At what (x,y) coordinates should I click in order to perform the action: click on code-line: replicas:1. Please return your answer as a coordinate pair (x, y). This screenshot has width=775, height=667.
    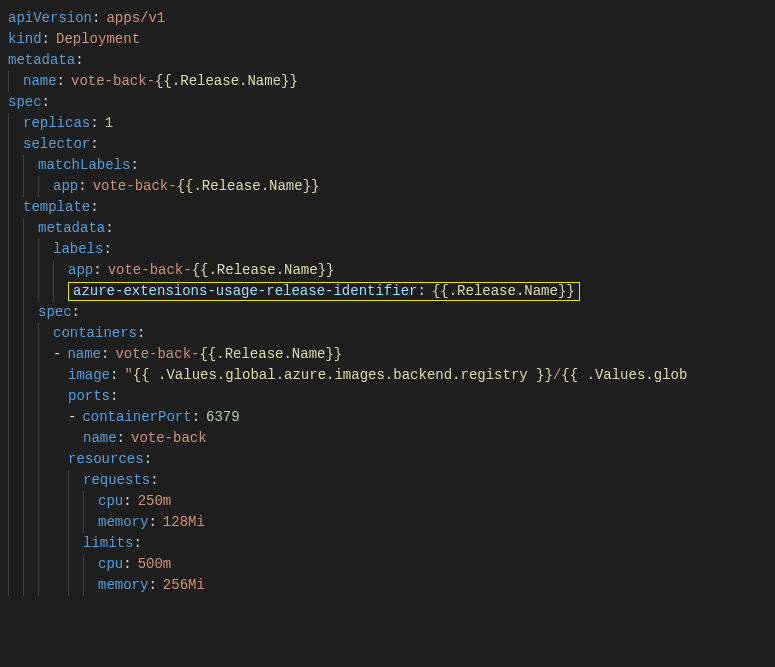
    Looking at the image, I should click on (392, 124).